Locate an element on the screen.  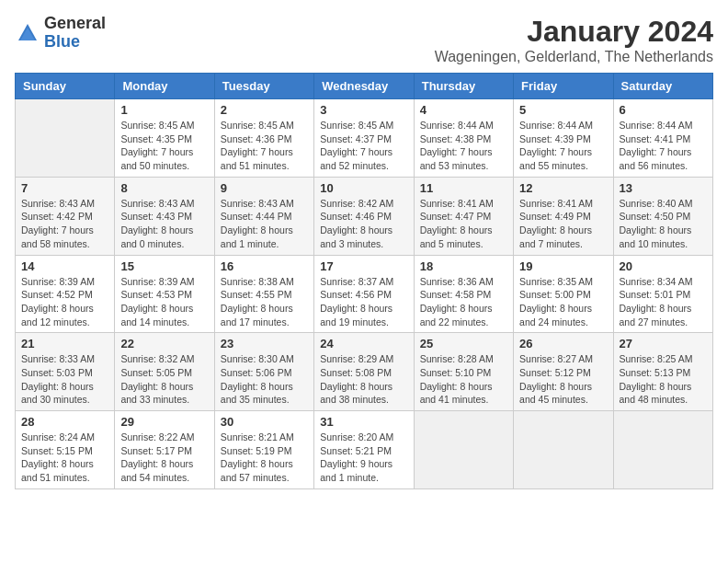
day-info: Sunrise: 8:25 AMSunset: 5:13 PMDaylight:… is located at coordinates (664, 379).